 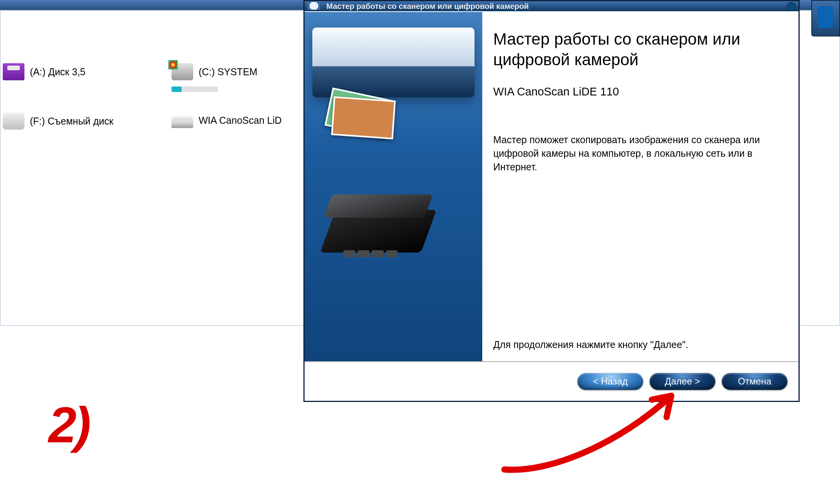 I want to click on cancel-button: Отмена, so click(x=755, y=381).